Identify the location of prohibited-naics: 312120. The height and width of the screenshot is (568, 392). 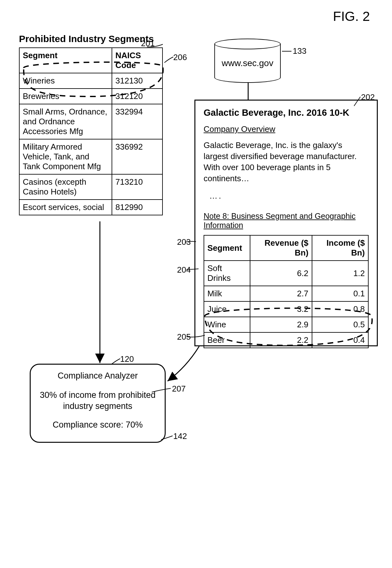
(137, 96).